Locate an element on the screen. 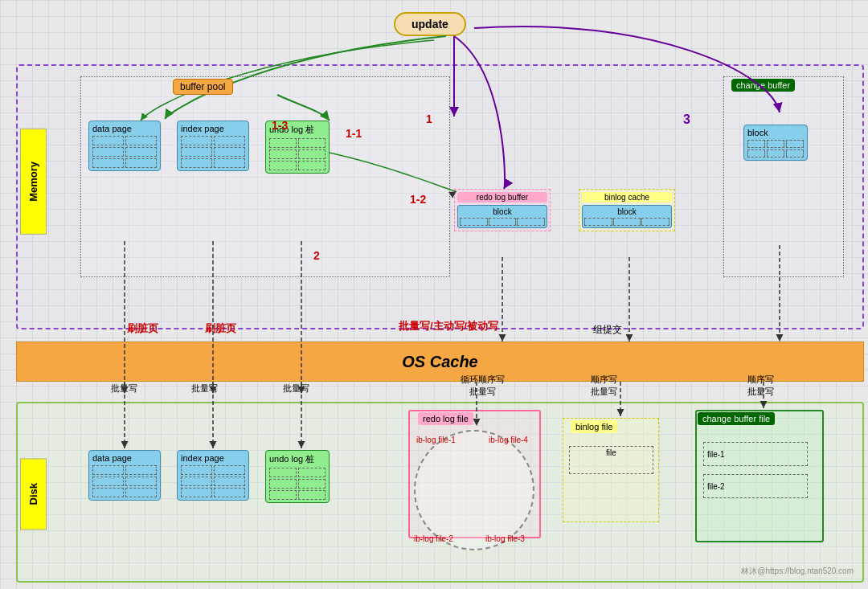 This screenshot has height=589, width=868. mem-index-page: index page is located at coordinates (213, 146).